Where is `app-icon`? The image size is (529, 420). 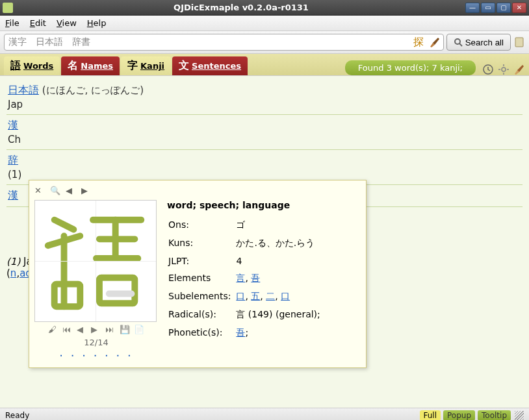
app-icon is located at coordinates (8, 8).